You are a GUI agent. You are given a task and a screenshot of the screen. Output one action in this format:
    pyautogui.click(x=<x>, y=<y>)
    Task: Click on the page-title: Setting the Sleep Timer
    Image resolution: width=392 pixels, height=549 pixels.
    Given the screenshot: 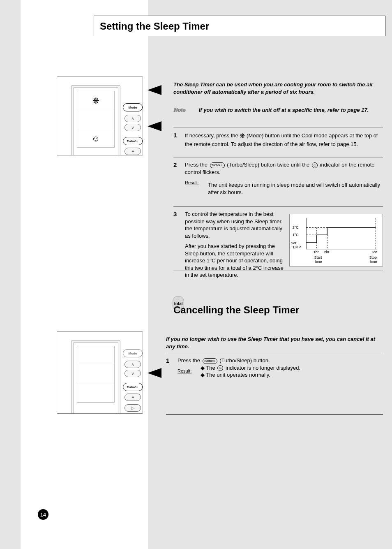 What is the action you would take?
    pyautogui.click(x=154, y=26)
    